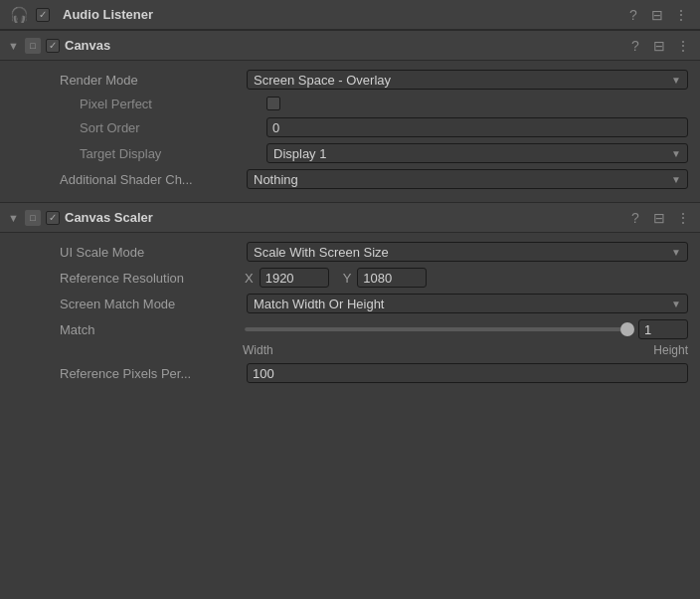 Image resolution: width=700 pixels, height=599 pixels. What do you see at coordinates (149, 304) in the screenshot?
I see `screen-match-mode-label: Screen Match Mode` at bounding box center [149, 304].